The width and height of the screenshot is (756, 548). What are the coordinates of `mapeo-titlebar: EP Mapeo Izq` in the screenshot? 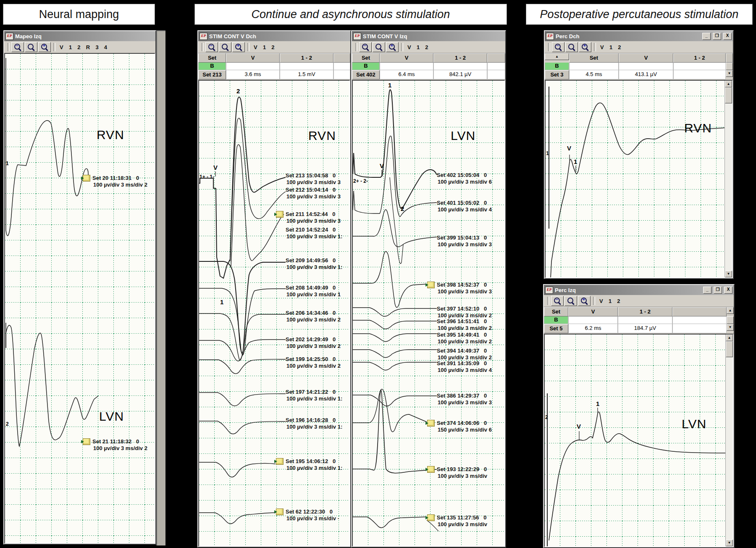 It's located at (80, 36).